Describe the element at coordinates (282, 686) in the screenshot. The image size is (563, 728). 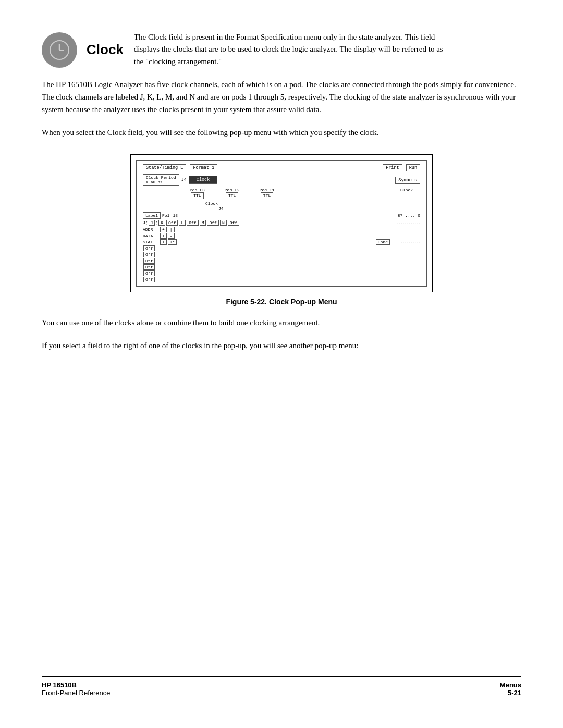
I see `page-footer: HP 16510B Front-Panel Reference Menus 5-…` at that location.